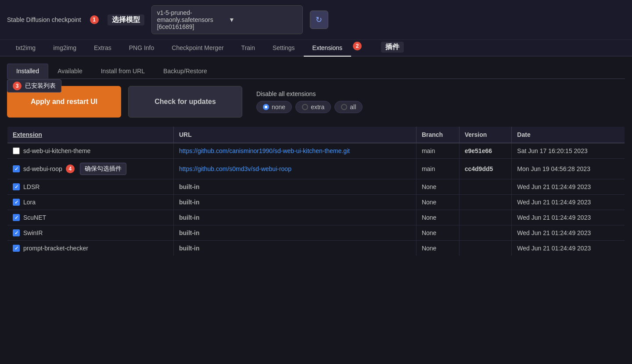 Image resolution: width=632 pixels, height=364 pixels. Describe the element at coordinates (316, 233) in the screenshot. I see `table-row: SwinIRbuilt-inNoneWed Jun 21 01:24:49 20…` at that location.